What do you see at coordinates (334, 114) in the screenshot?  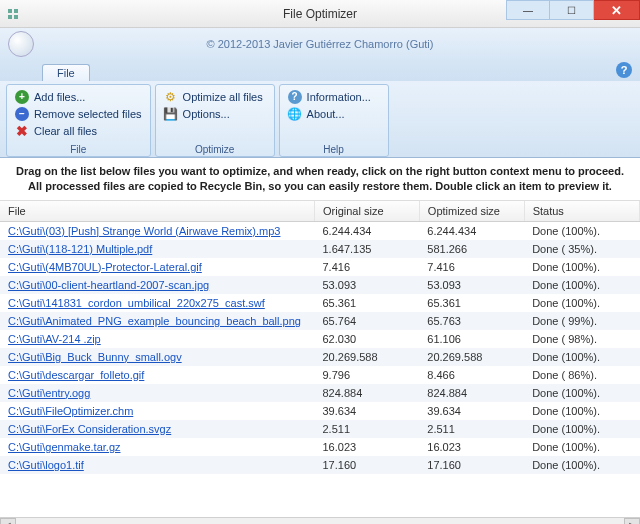 I see `about-button: 🌐About...` at bounding box center [334, 114].